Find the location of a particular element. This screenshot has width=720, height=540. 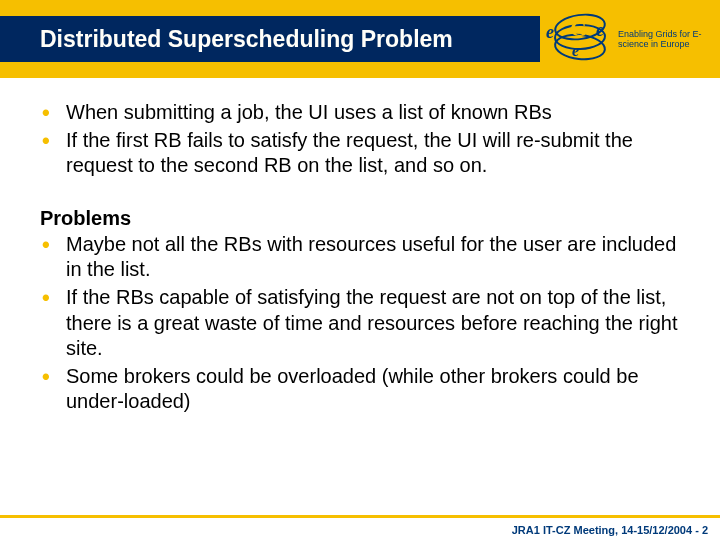

list-item: If the first RB fails to satisfy the req… is located at coordinates (360, 154).